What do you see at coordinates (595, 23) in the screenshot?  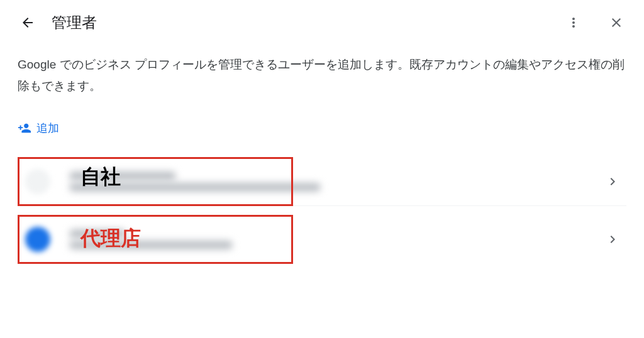 I see `header-actions` at bounding box center [595, 23].